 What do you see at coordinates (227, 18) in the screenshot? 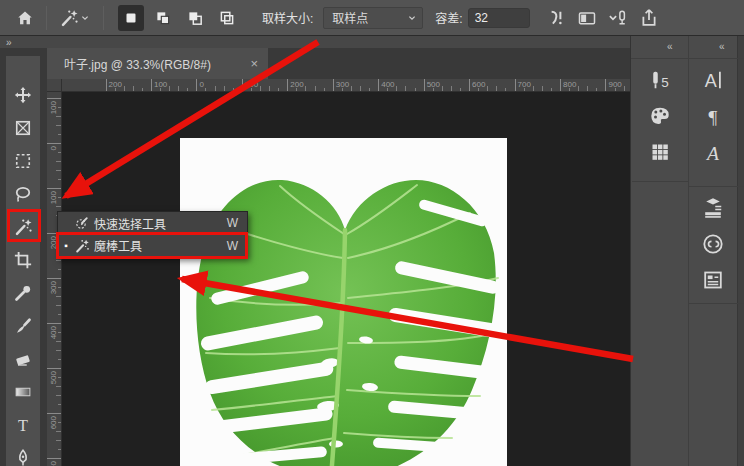
I see `intersect-selection-button` at bounding box center [227, 18].